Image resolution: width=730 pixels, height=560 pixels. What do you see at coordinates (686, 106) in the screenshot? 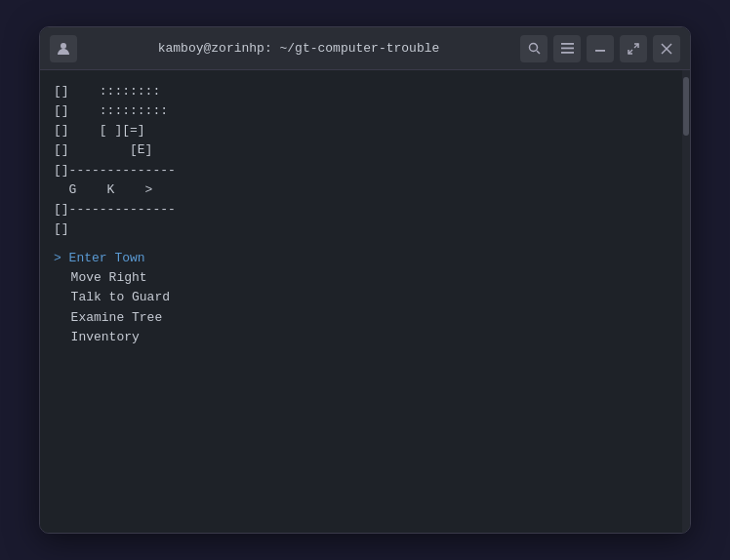
I see `scrollbar-thumb` at bounding box center [686, 106].